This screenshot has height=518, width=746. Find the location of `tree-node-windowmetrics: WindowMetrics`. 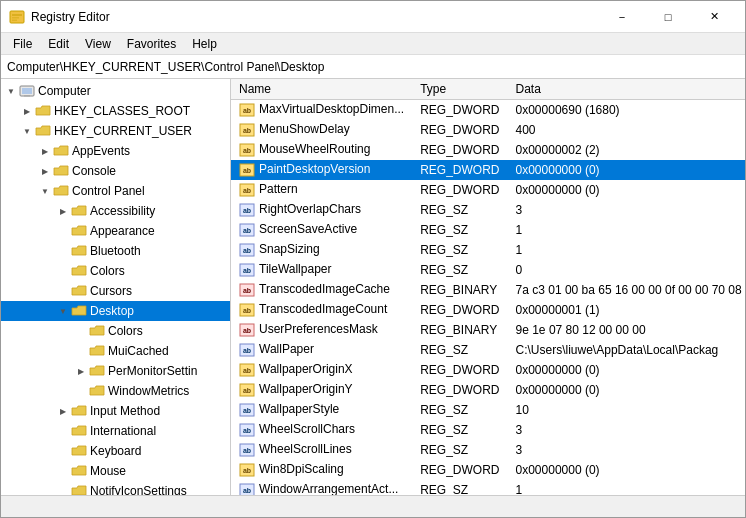

tree-node-windowmetrics: WindowMetrics is located at coordinates (116, 391).